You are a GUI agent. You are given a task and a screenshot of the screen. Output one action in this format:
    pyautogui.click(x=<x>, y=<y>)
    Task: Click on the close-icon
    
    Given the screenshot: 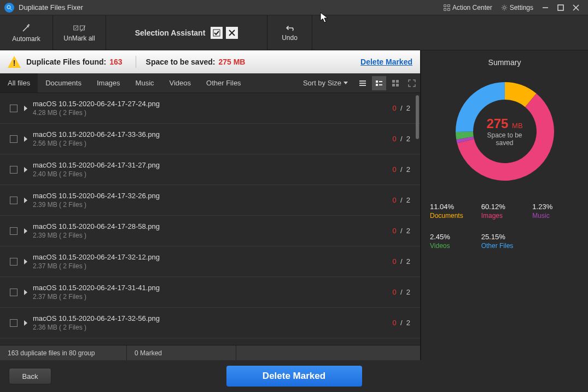 What is the action you would take?
    pyautogui.click(x=576, y=8)
    